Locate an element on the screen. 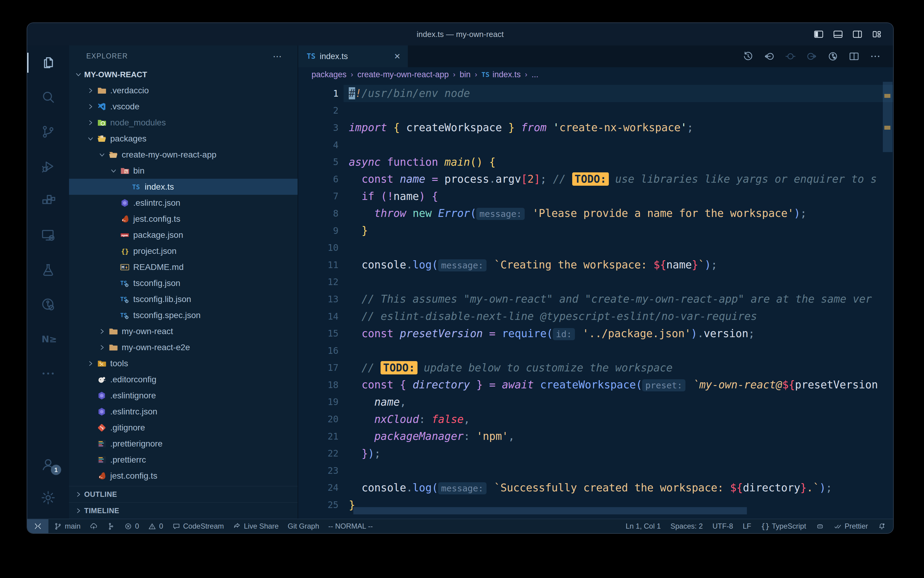 The height and width of the screenshot is (578, 924). code-line-24: 24 console.log(message: `Successfully cr… is located at coordinates (596, 488).